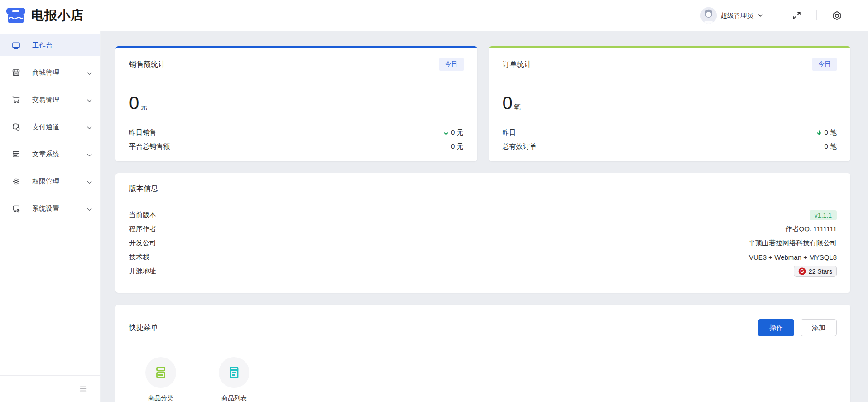 The width and height of the screenshot is (868, 402). What do you see at coordinates (50, 217) in the screenshot?
I see `sidebar: 工作台 商城管理 交易管理` at bounding box center [50, 217].